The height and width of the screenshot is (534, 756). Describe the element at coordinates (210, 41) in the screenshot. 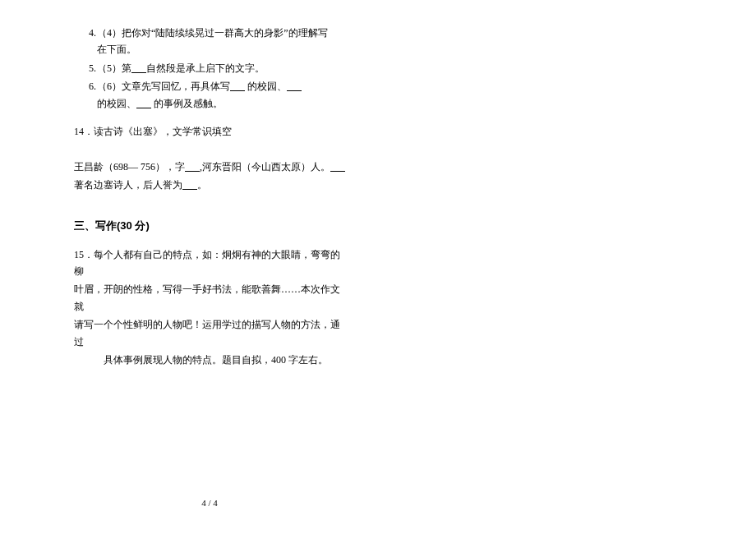

I see `list-item-4: 4. （4）把你对“陆陆续续晃过一群高大的身影”的理解写 在下面。` at that location.